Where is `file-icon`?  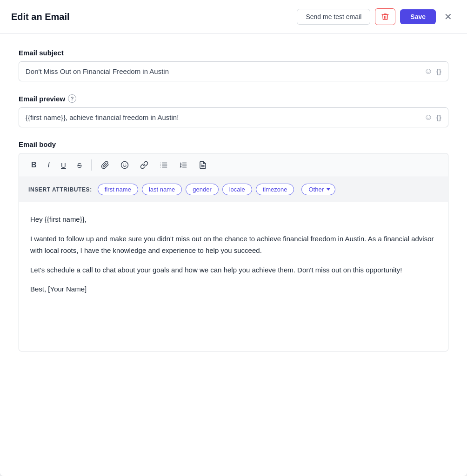 file-icon is located at coordinates (203, 165).